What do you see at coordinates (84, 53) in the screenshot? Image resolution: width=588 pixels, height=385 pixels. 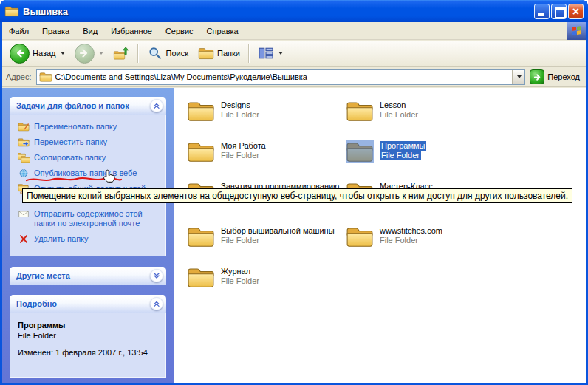 I see `forward-icon` at bounding box center [84, 53].